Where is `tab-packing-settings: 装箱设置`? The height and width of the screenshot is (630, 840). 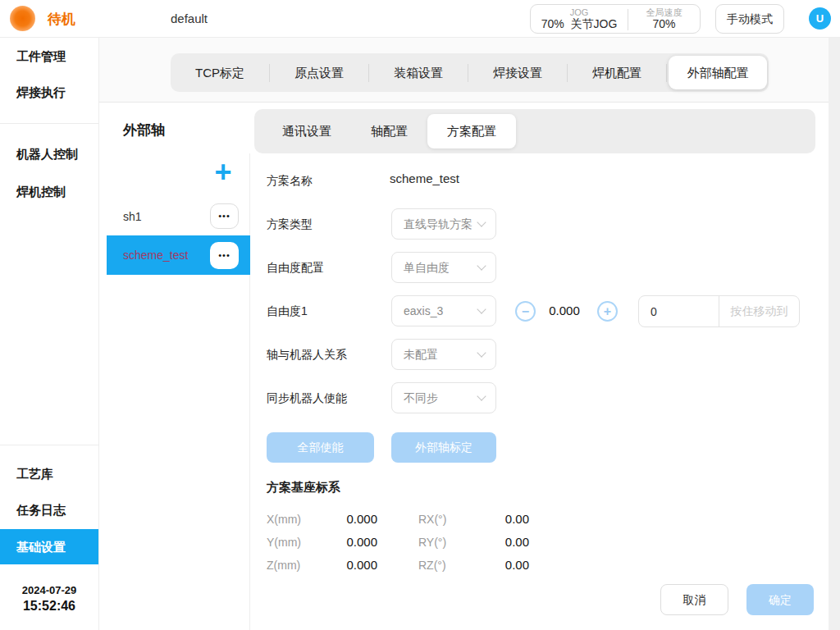 tab-packing-settings: 装箱设置 is located at coordinates (418, 72).